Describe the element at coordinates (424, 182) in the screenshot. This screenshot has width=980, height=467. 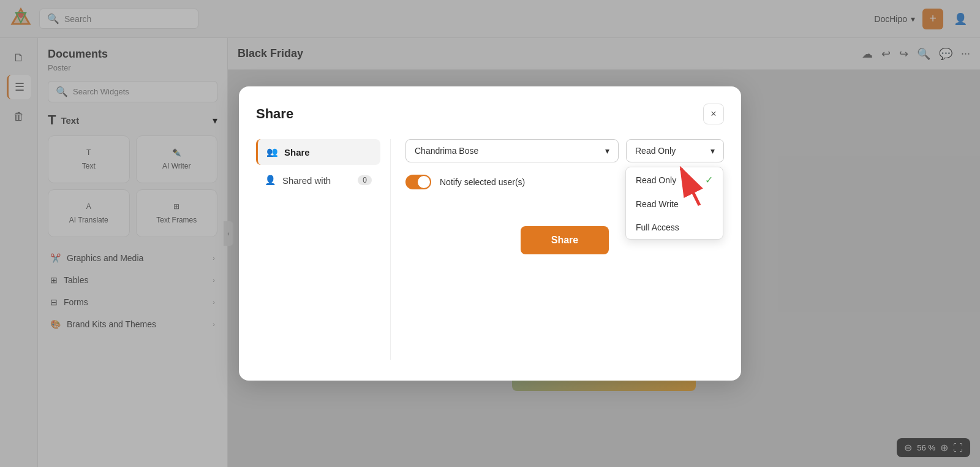
I see `toggle-knob` at that location.